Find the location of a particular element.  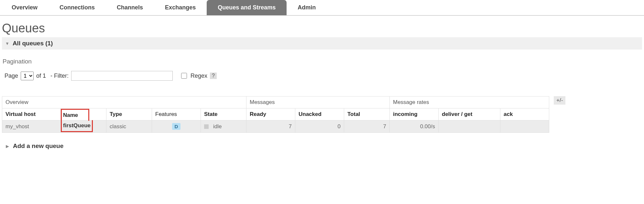

page-label: Page is located at coordinates (11, 76).